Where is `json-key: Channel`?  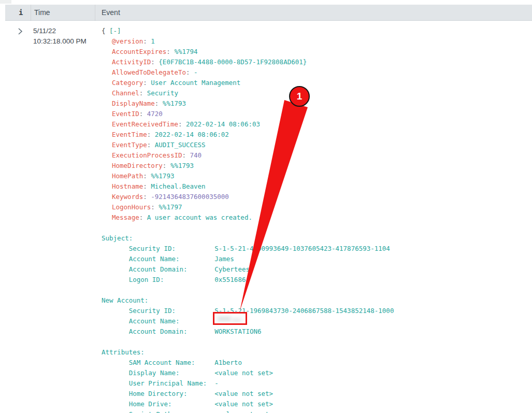 json-key: Channel is located at coordinates (125, 93).